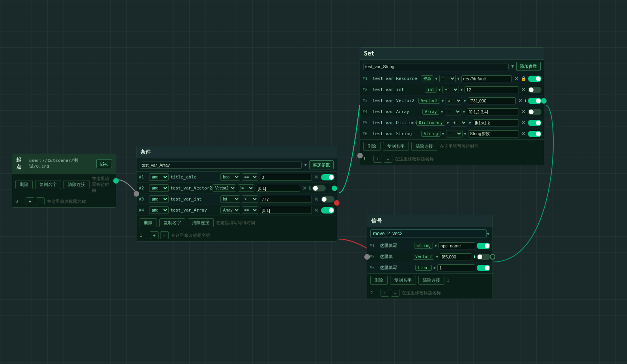  Describe the element at coordinates (278, 188) in the screenshot. I see `row2-val` at that location.